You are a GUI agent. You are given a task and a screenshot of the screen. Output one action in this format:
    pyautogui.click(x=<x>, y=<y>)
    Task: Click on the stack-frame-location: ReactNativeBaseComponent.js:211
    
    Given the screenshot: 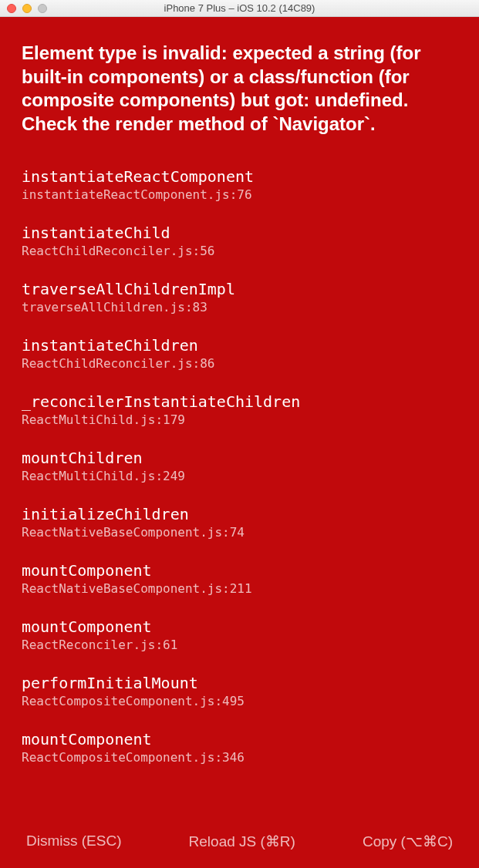 What is the action you would take?
    pyautogui.click(x=239, y=589)
    